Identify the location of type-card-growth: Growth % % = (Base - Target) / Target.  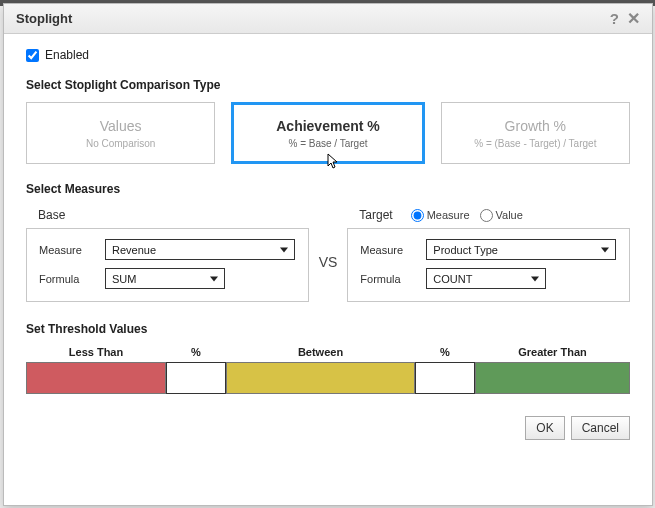
(536, 133).